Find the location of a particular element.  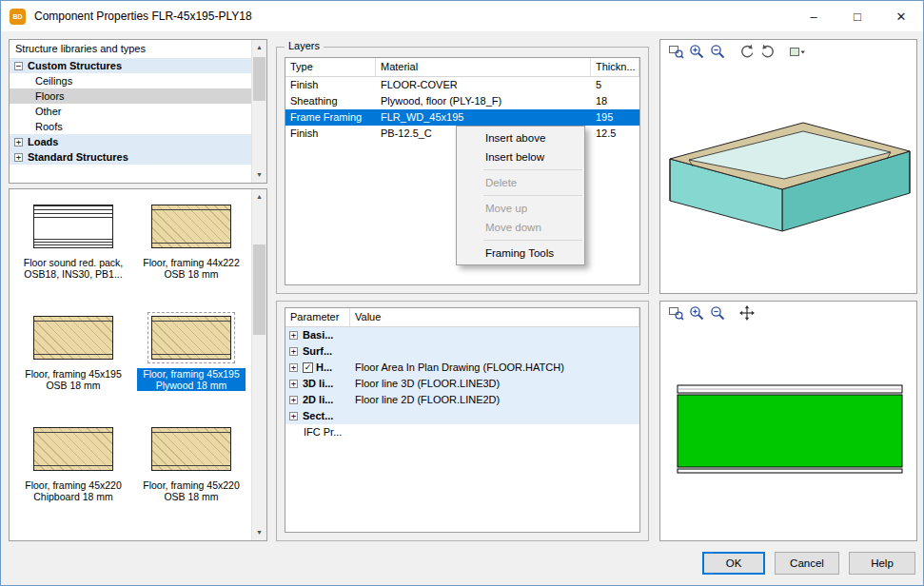

parameter-name-cell: +3D li... is located at coordinates (318, 384).